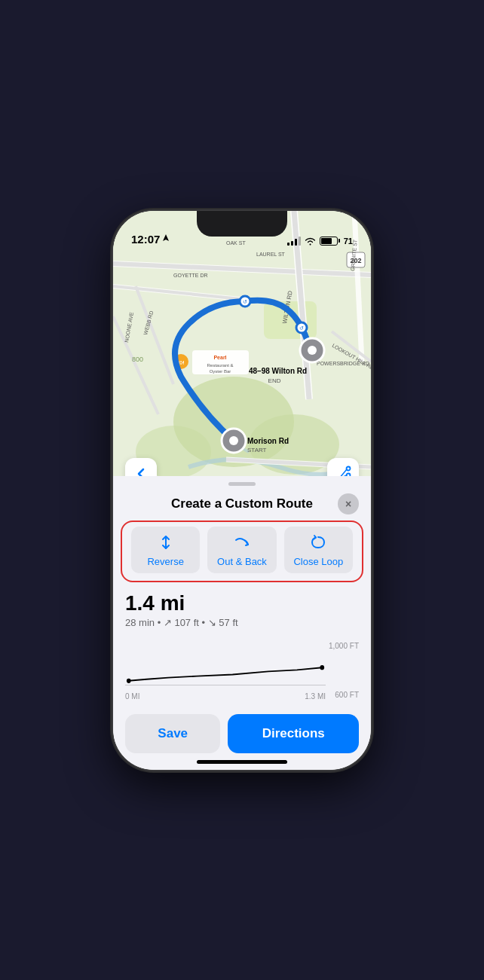 The image size is (484, 980). I want to click on save-button: Save, so click(173, 734).